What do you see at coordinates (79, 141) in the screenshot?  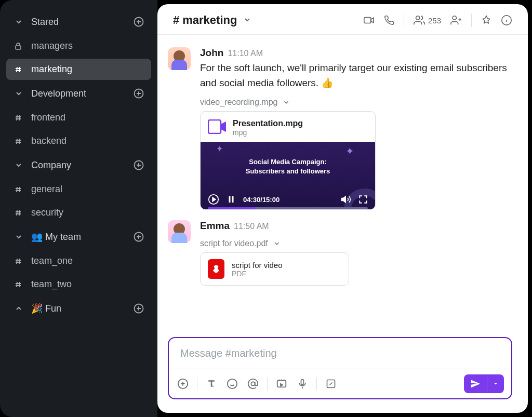 I see `channel-backend: backend` at bounding box center [79, 141].